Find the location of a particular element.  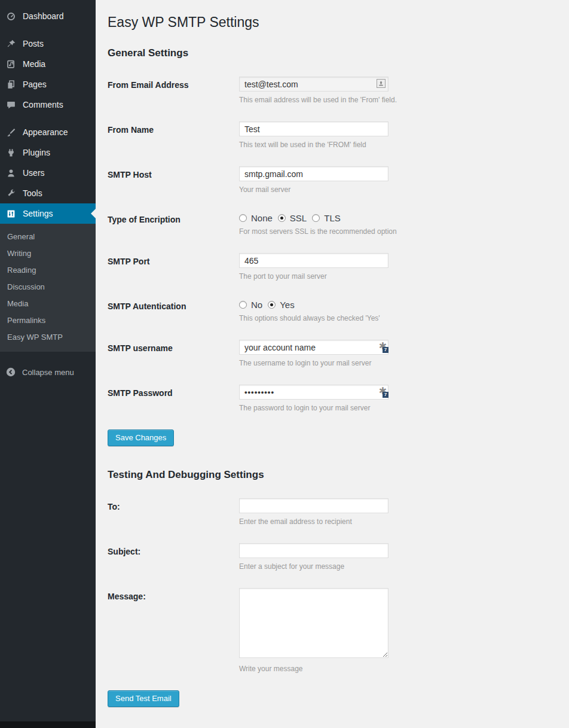

sidebar-item-label: Pages is located at coordinates (35, 84).